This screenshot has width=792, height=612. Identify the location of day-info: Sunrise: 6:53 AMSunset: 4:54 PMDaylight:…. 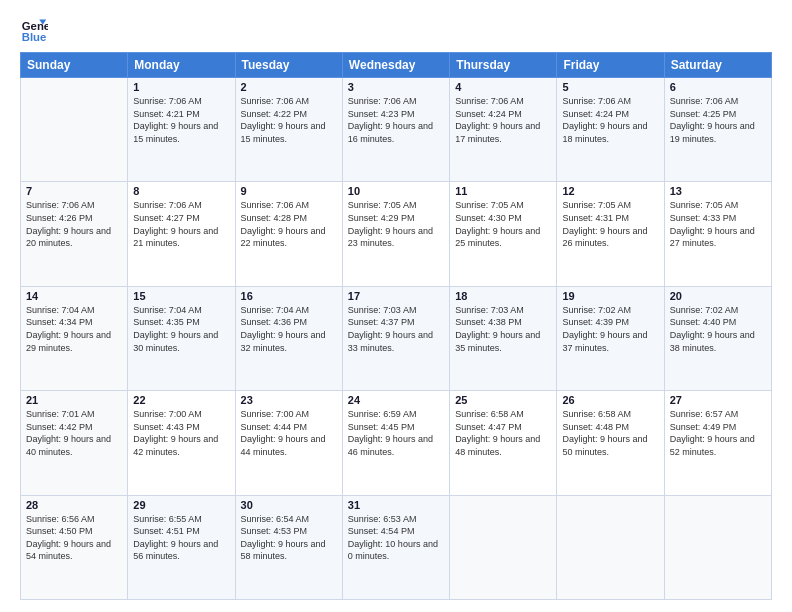
(396, 538).